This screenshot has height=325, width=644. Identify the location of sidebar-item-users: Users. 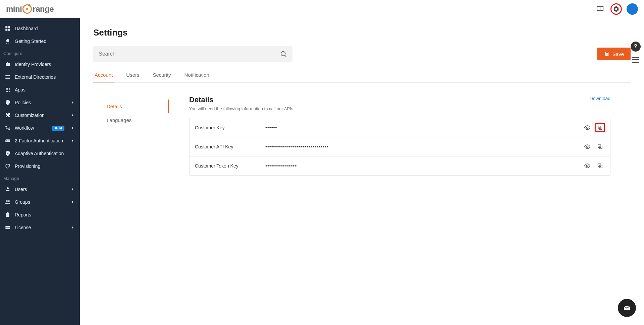
(40, 189).